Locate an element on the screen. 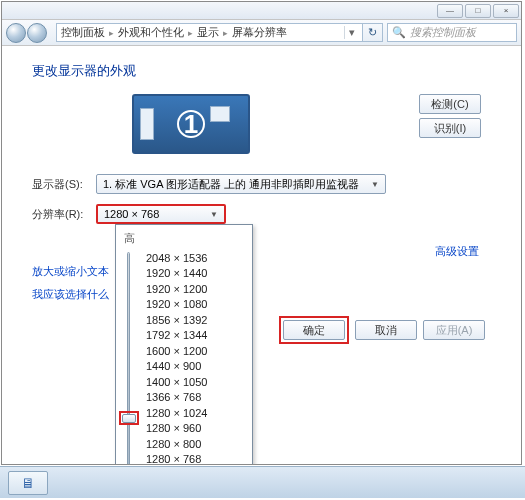  close-button: × is located at coordinates (506, 11).